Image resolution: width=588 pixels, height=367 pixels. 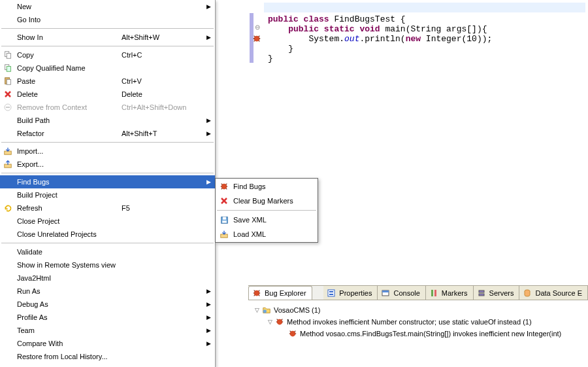 What do you see at coordinates (554, 293) in the screenshot?
I see `tab-data-source: Data Source E` at bounding box center [554, 293].